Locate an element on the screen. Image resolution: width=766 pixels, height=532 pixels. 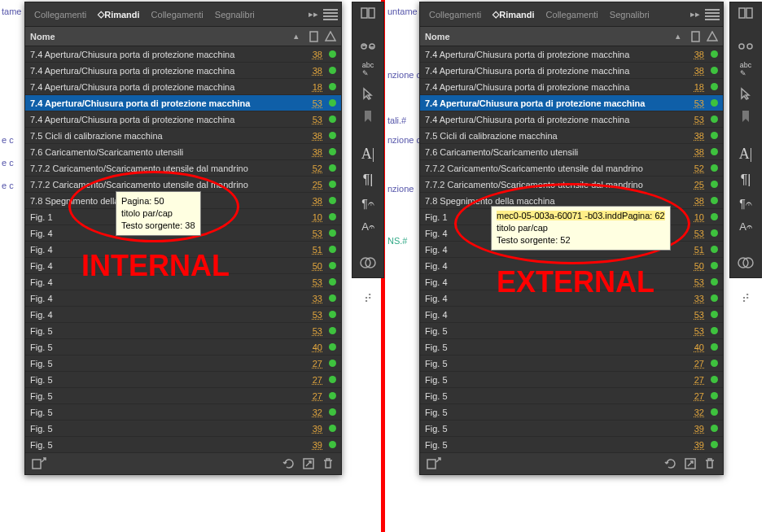
cc-icon is located at coordinates (368, 263).